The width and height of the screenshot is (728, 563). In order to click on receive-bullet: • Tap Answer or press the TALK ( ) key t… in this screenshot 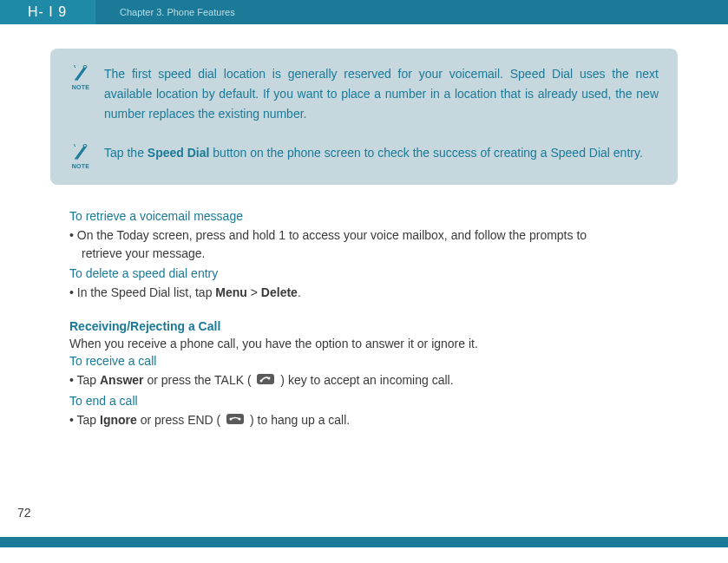, I will do `click(373, 381)`.